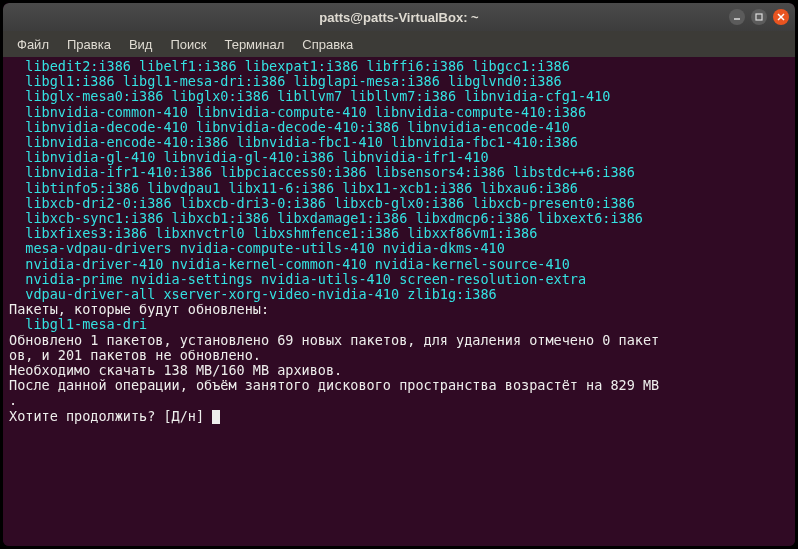 This screenshot has height=549, width=798. Describe the element at coordinates (759, 17) in the screenshot. I see `maximize-button` at that location.